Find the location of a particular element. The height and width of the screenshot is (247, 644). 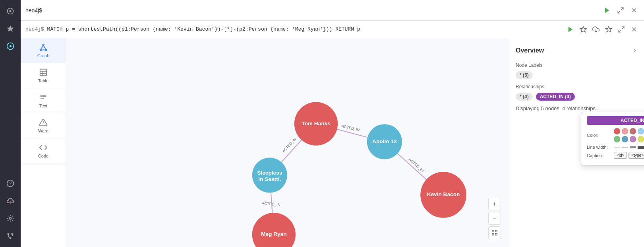

fit-button is located at coordinates (495, 233).